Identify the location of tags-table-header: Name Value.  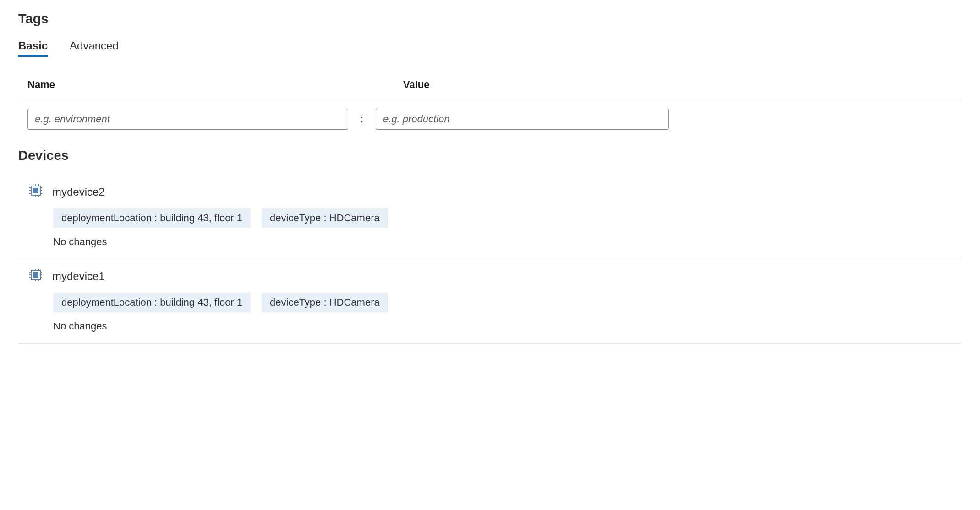
(490, 87).